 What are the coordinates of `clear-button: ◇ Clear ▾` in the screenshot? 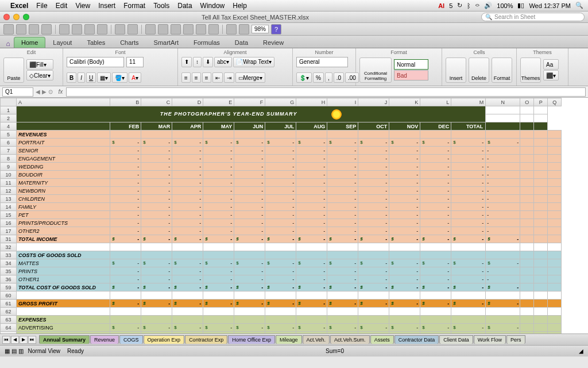 It's located at (40, 75).